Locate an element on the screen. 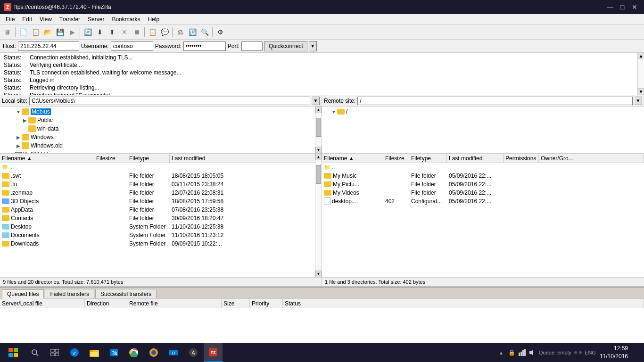  taskbar-edge: e is located at coordinates (74, 353).